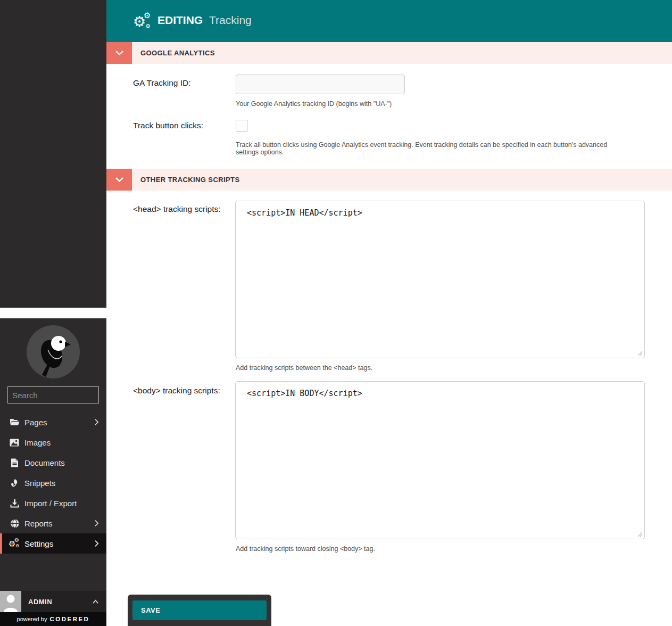 The image size is (672, 626). What do you see at coordinates (60, 544) in the screenshot?
I see `sidebar-item-label: Settings` at bounding box center [60, 544].